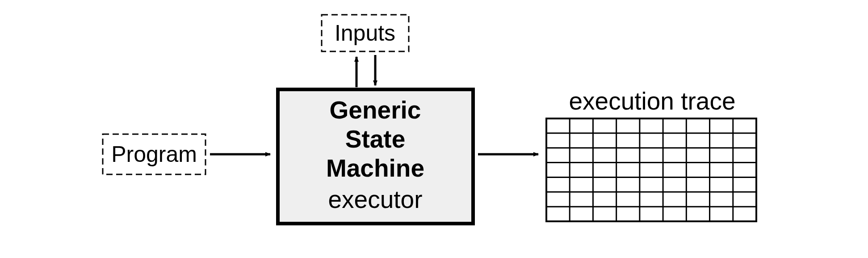 The height and width of the screenshot is (258, 868). I want to click on inputs-label: Inputs, so click(365, 33).